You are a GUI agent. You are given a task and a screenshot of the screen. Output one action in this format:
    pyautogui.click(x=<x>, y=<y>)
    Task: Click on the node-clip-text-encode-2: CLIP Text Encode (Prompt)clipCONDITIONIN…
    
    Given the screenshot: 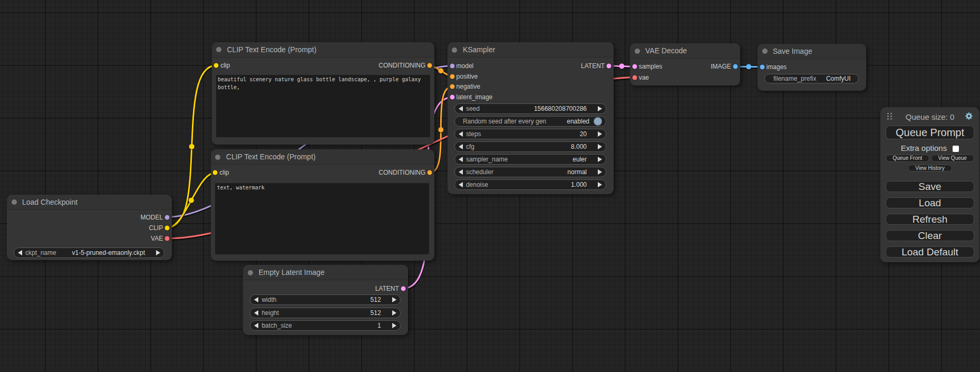 What is the action you would take?
    pyautogui.click(x=323, y=205)
    